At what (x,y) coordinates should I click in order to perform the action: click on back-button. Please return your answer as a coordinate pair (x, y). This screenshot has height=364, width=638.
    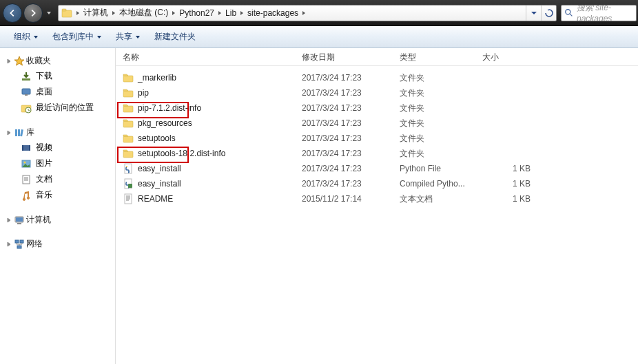
    Looking at the image, I should click on (12, 13).